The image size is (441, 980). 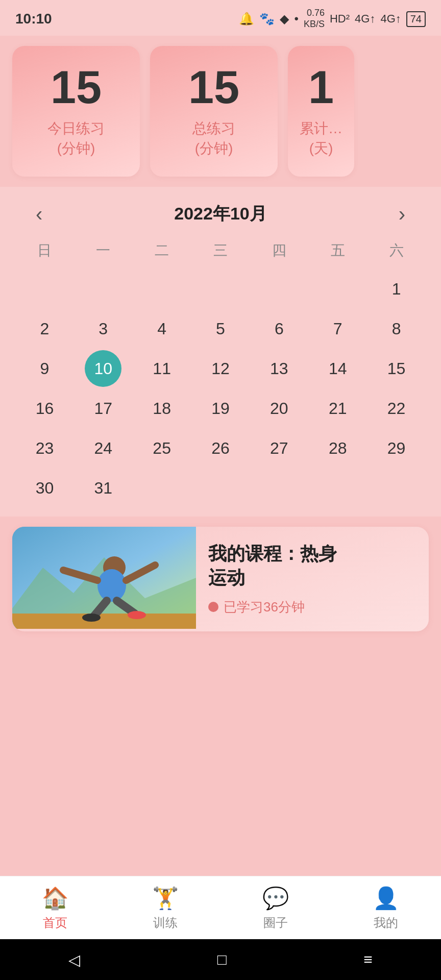 I want to click on stat-label-today: 今日练习(分钟), so click(x=76, y=138).